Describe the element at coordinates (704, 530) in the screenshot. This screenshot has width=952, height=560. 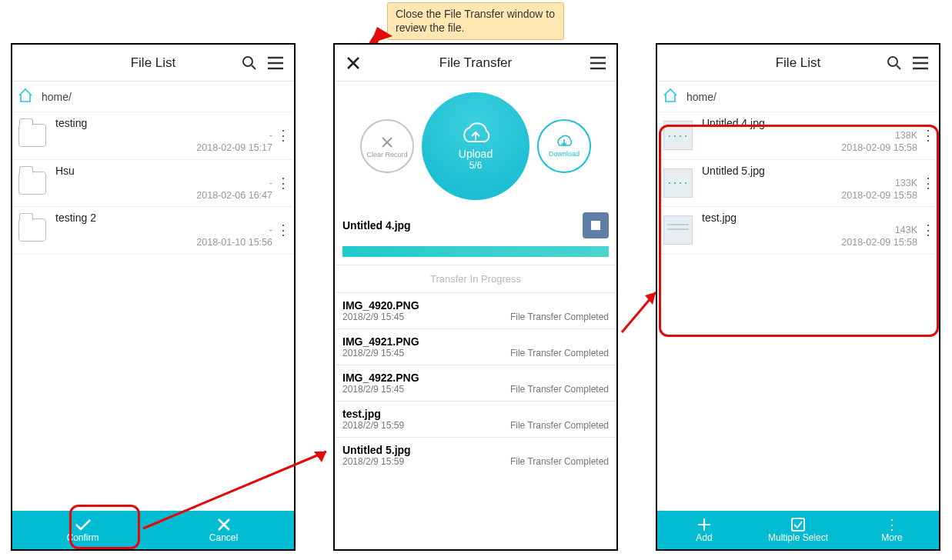
I see `add-button: Add` at that location.